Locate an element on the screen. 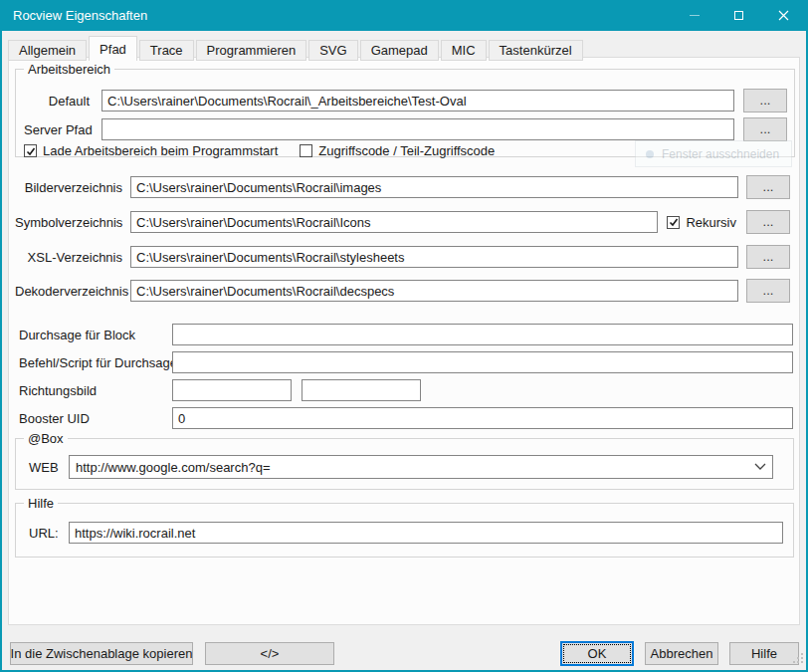 This screenshot has height=672, width=808. access-code-label: Zugriffscode / Teil-Zugriffscode is located at coordinates (406, 151).